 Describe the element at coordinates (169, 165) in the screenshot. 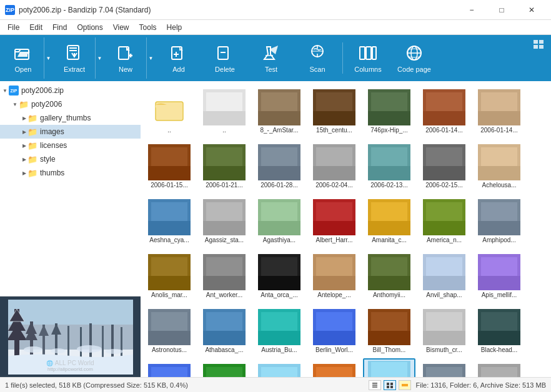

I see `file-item: 2006-01-15...` at that location.